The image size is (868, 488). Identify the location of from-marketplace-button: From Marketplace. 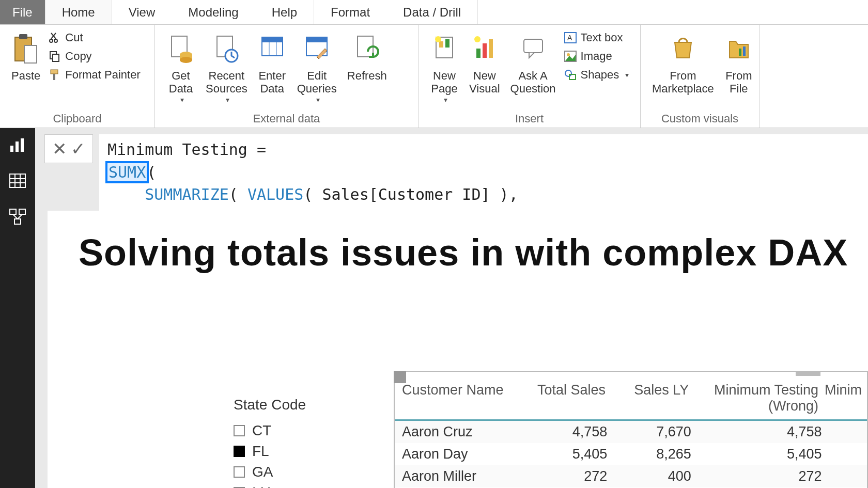
(683, 63).